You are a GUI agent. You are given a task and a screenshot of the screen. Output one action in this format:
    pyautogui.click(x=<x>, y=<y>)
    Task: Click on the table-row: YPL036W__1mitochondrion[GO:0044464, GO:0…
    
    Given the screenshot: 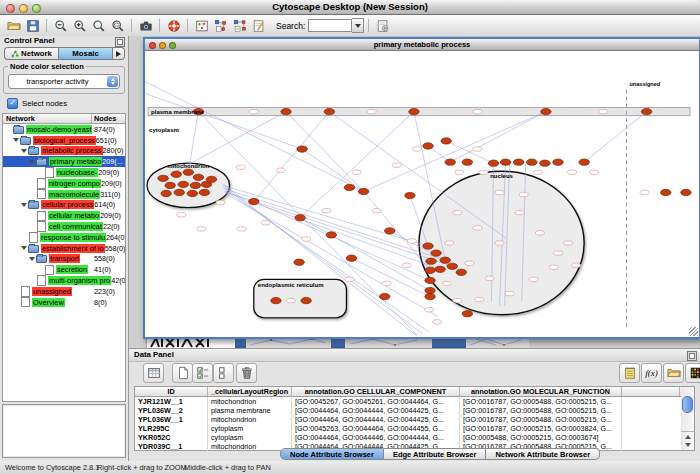 What is the action you would take?
    pyautogui.click(x=409, y=420)
    